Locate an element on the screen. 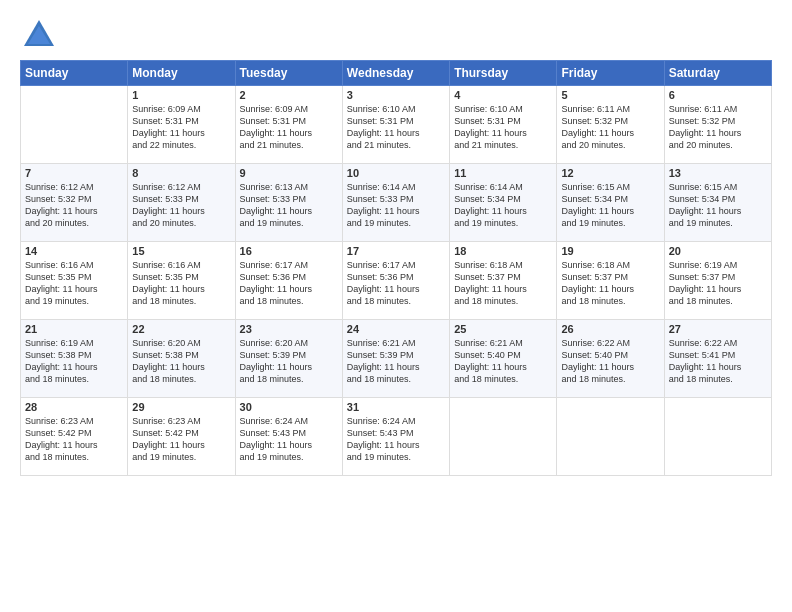  calendar-cell: 6Sunrise: 6:11 AM Sunset: 5:32 PM Daylig… is located at coordinates (718, 125).